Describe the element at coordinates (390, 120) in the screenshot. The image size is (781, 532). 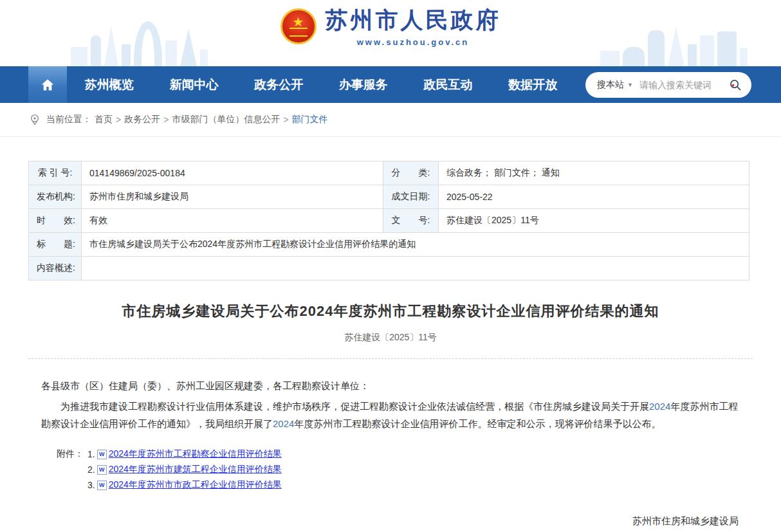
I see `breadcrumb: 当前位置： 首页 > 政务公开 > 市级部门（单位）信息公开 > 部门文件` at that location.